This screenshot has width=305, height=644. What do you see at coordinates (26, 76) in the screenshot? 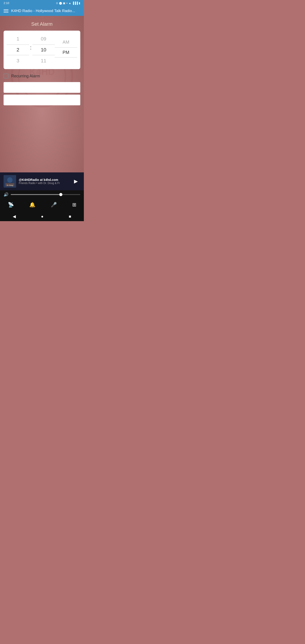
I see `recurring-alarm-label: Recurring Alarm` at bounding box center [26, 76].